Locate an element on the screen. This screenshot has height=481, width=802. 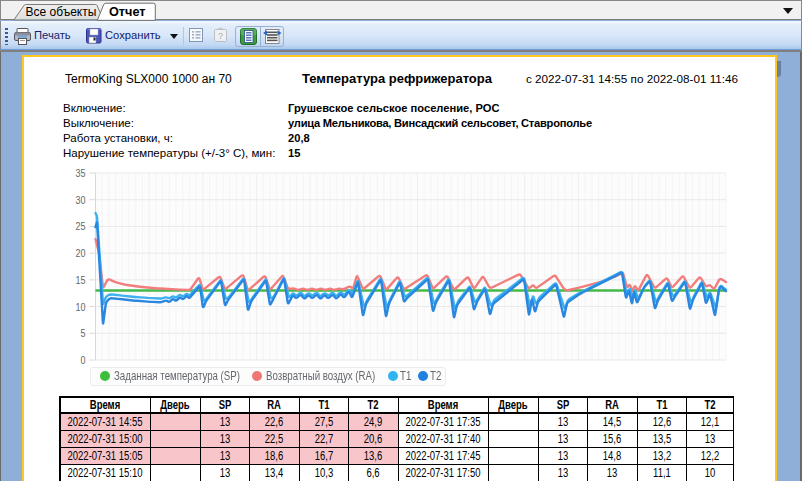
svg-text: 5 is located at coordinates (84, 333).